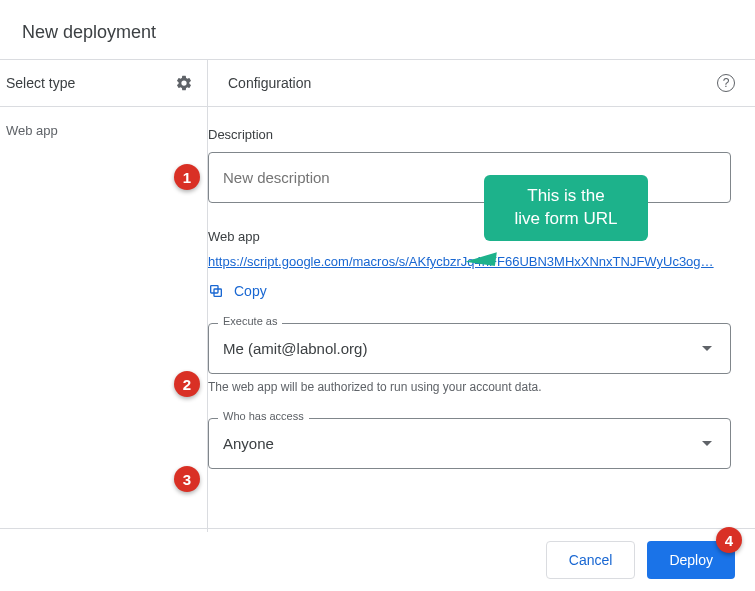  What do you see at coordinates (216, 291) in the screenshot?
I see `copy-icon` at bounding box center [216, 291].